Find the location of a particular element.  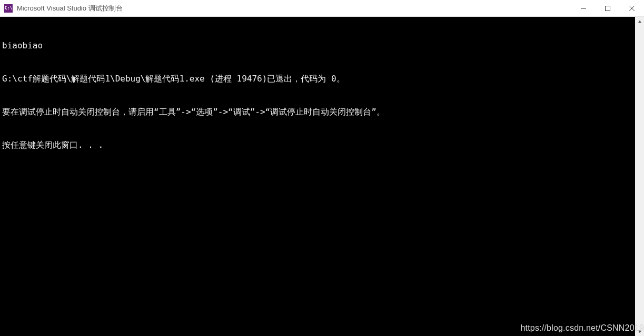

titlebar: C:\ Microsoft Visual Studio 调试控制台 is located at coordinates (322, 8).